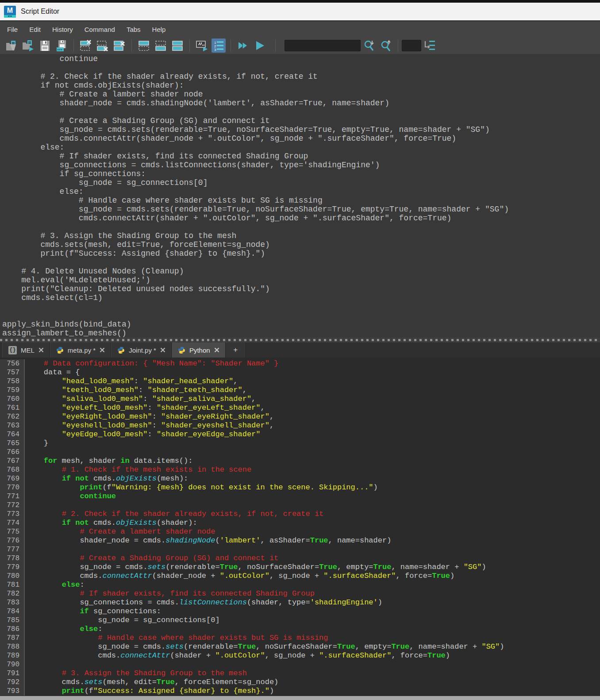 The image size is (600, 700). Describe the element at coordinates (312, 417) in the screenshot. I see `code-text: "eyeRight_lod0_mesh": "shader_eyeRight_s…` at that location.